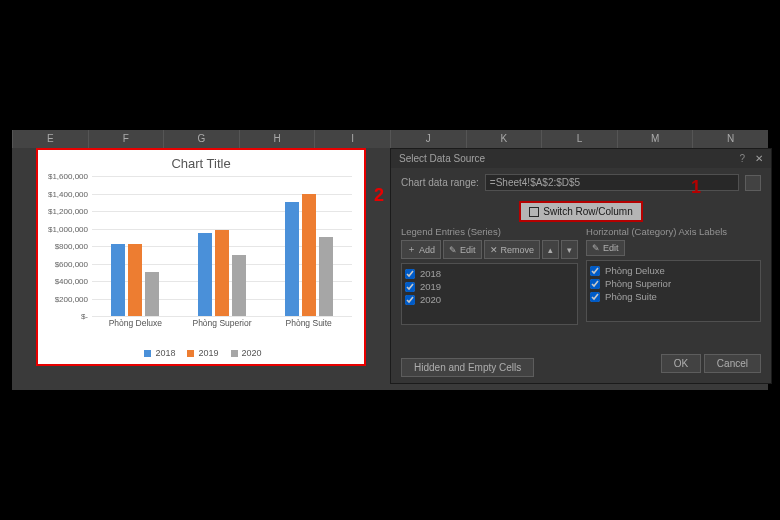 Image resolution: width=780 pixels, height=520 pixels. I want to click on column-header: E, so click(50, 139).